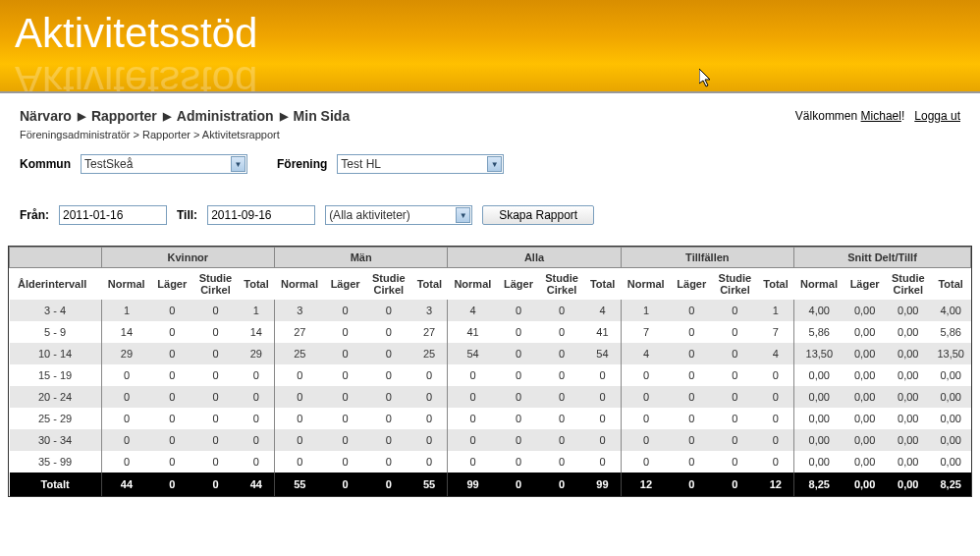 The image size is (980, 556). I want to click on kommun-select-value: TestSkeå, so click(108, 164).